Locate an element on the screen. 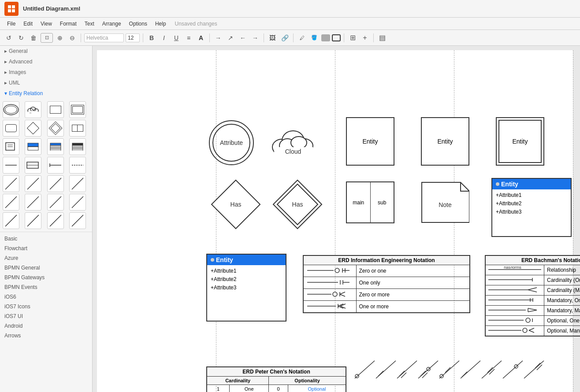 The height and width of the screenshot is (392, 580). font-color-button: A is located at coordinates (201, 38).